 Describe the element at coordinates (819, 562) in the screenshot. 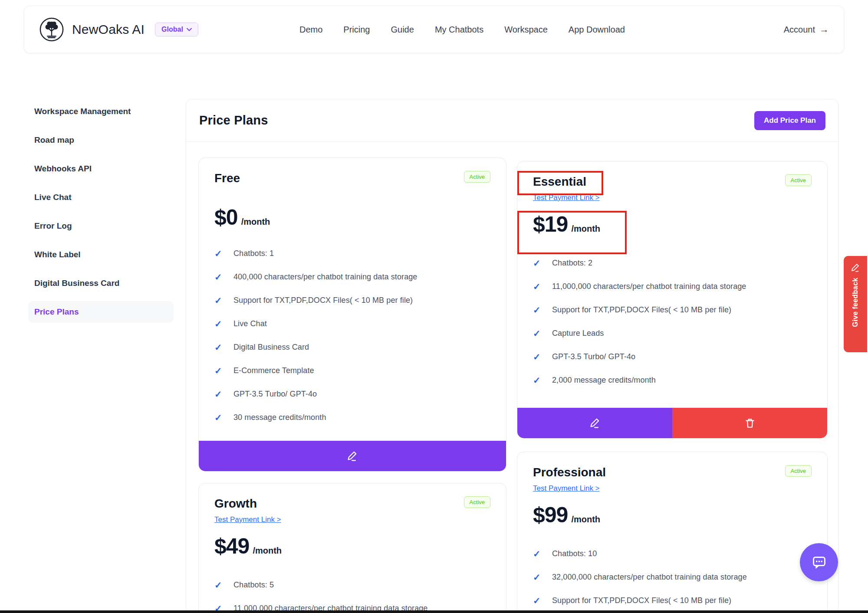

I see `chat-bubble-icon` at that location.